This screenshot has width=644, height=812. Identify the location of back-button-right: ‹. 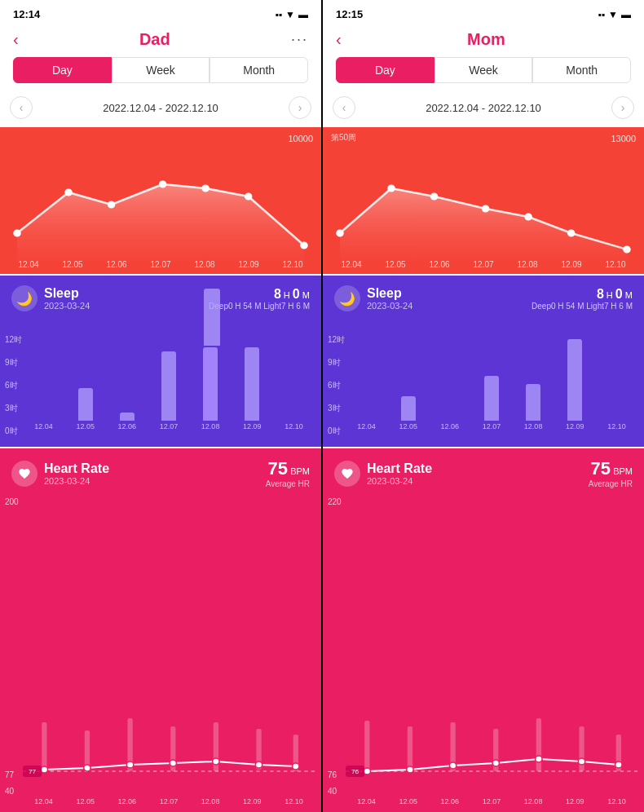
(339, 39).